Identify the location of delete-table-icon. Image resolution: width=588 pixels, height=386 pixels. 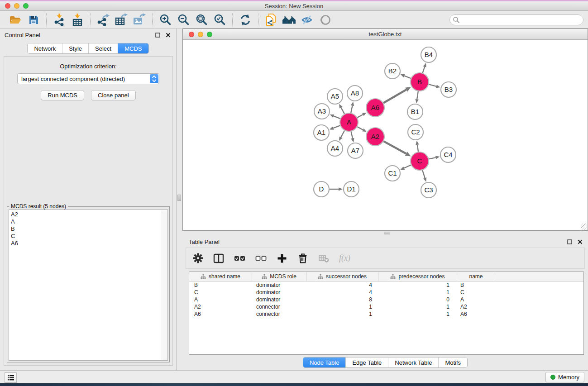
(324, 258).